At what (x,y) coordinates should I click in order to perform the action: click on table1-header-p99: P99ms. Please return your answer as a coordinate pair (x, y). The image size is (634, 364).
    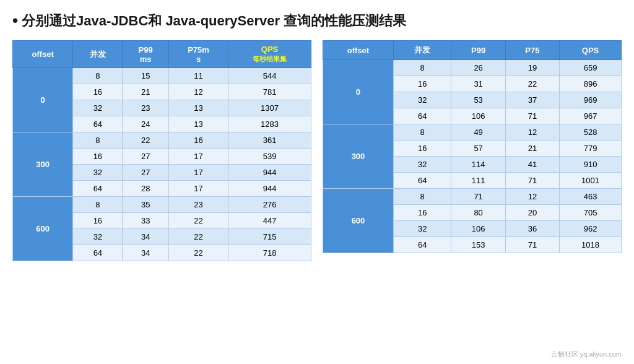
    Looking at the image, I should click on (146, 54).